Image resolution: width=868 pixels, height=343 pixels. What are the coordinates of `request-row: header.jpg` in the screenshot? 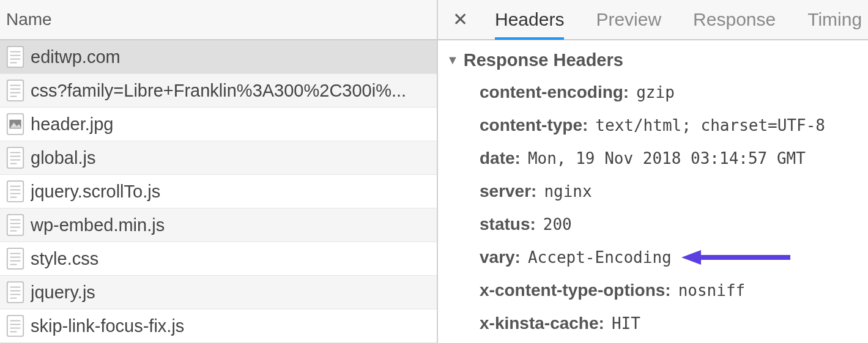 It's located at (218, 125).